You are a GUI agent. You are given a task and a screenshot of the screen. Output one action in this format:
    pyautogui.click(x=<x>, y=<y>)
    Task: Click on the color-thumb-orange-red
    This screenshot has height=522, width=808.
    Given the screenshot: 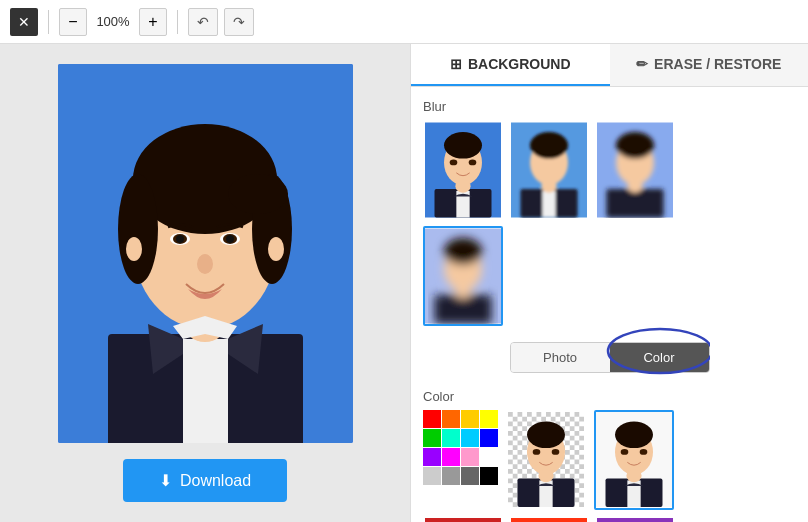 What is the action you would take?
    pyautogui.click(x=549, y=519)
    